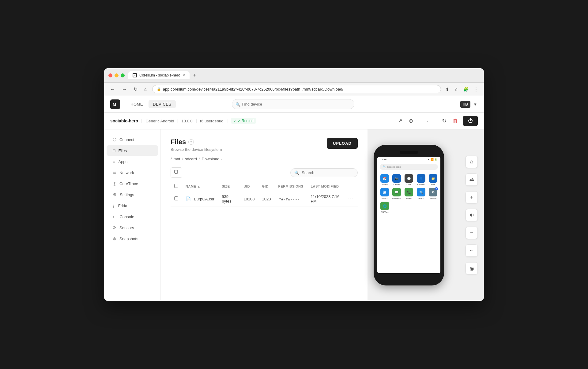 This screenshot has width=588, height=369. I want to click on phone-app-messaging: 💬 Messaging, so click(397, 193).